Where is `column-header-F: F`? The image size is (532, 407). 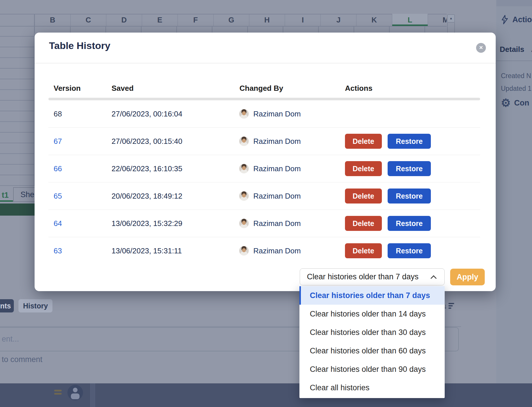 column-header-F: F is located at coordinates (195, 20).